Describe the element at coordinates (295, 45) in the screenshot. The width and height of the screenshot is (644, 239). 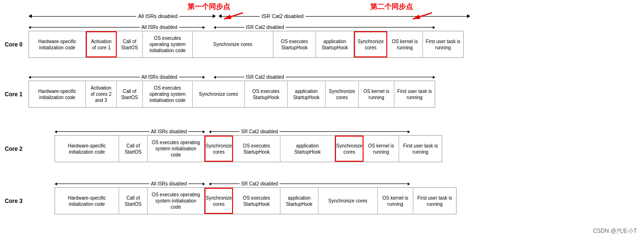
I see `block-startup-hook-c0: OS executes StartupHook` at that location.